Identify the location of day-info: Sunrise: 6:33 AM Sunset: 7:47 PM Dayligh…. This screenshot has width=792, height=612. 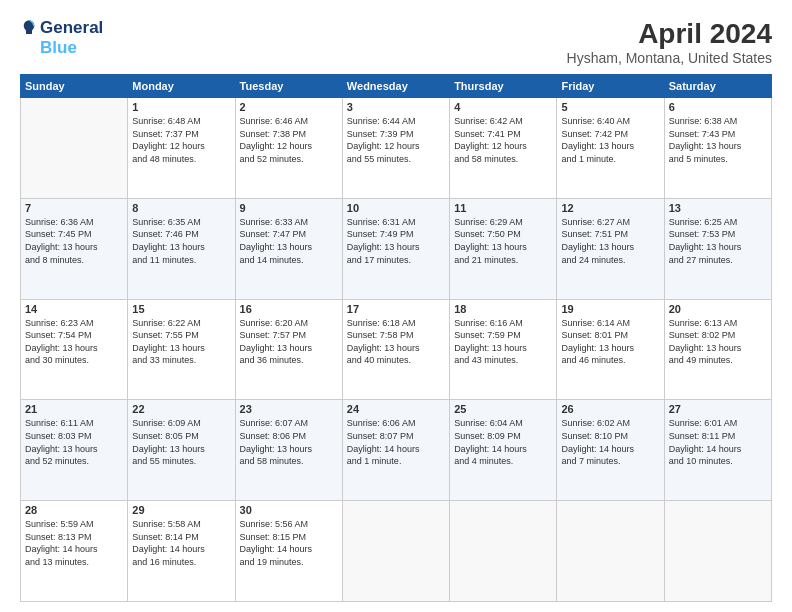
(289, 241).